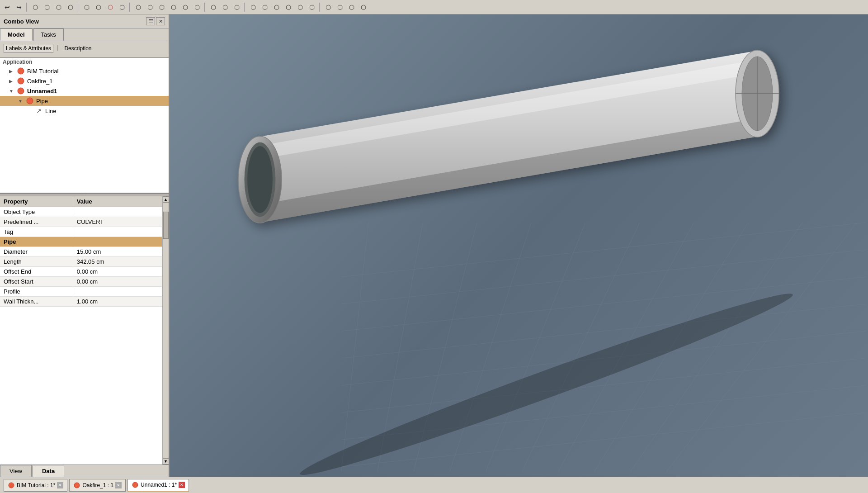 This screenshot has height=493, width=868. What do you see at coordinates (118, 252) in the screenshot?
I see `prop-cell-value: 15.00 cm` at bounding box center [118, 252].